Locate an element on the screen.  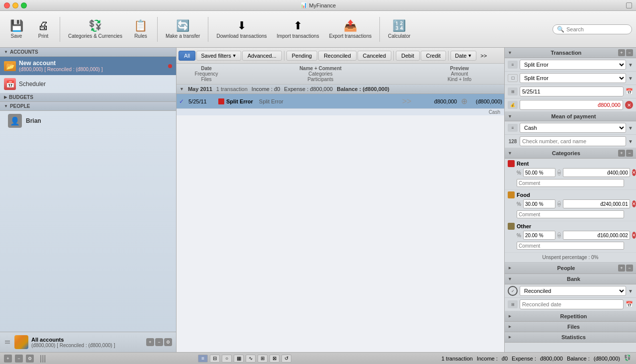
resize-icon is located at coordinates (629, 5).